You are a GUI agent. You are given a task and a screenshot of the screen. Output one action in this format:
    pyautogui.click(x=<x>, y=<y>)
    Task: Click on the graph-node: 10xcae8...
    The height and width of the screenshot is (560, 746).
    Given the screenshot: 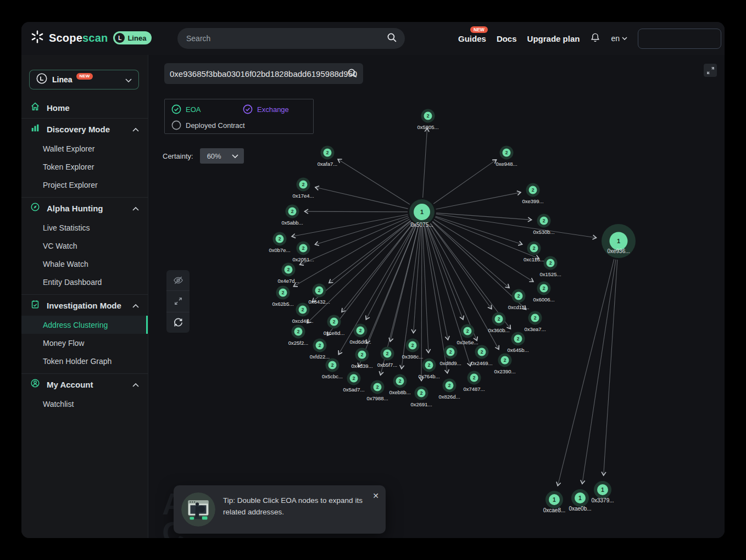 What is the action you would take?
    pyautogui.click(x=555, y=502)
    